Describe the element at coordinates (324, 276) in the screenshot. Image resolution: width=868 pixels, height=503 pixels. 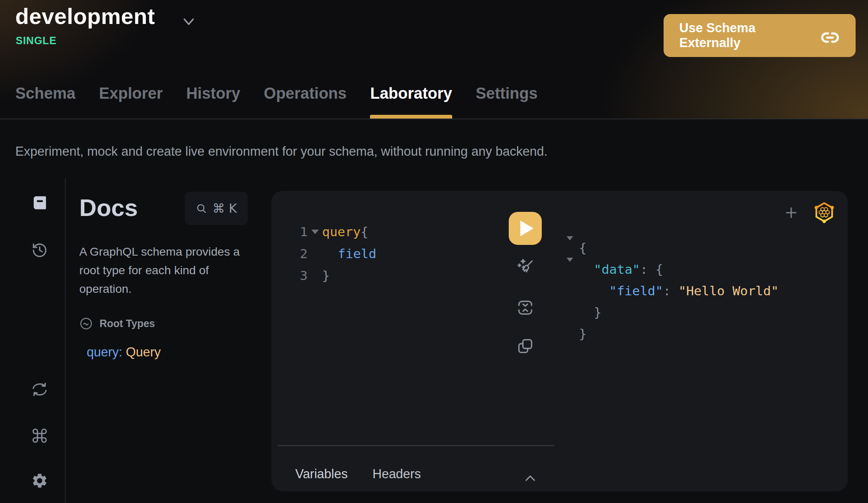
I see `editor-line: 3 }` at that location.